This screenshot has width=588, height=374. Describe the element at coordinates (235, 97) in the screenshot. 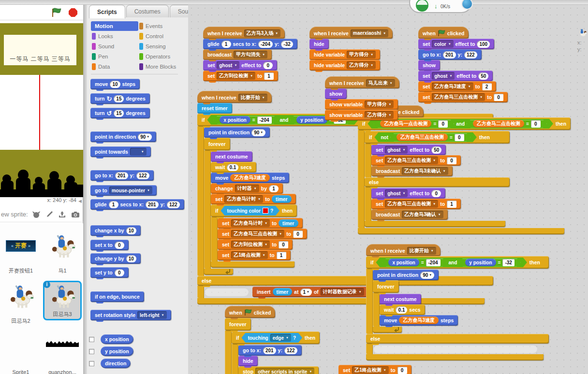

I see `hat-block: when I receive比赛开始▼` at that location.